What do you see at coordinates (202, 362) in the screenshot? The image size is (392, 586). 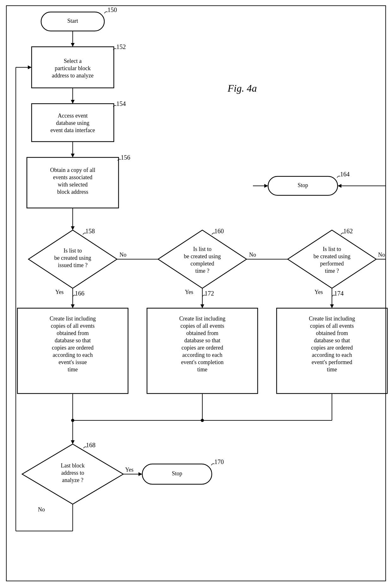 I see `node-172-l7: event's completion` at bounding box center [202, 362].